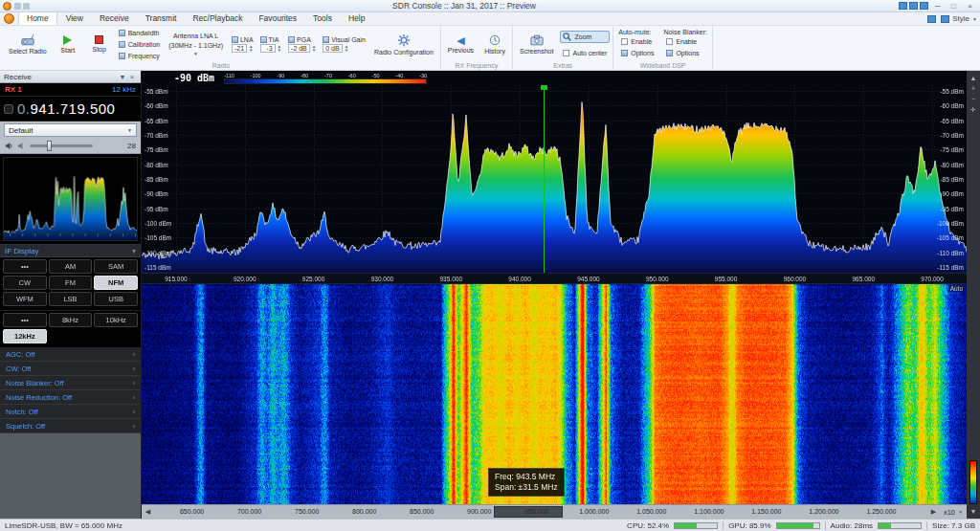 The height and width of the screenshot is (531, 980). What do you see at coordinates (953, 513) in the screenshot?
I see `nav-zoom-control: x10 ▼` at bounding box center [953, 513].